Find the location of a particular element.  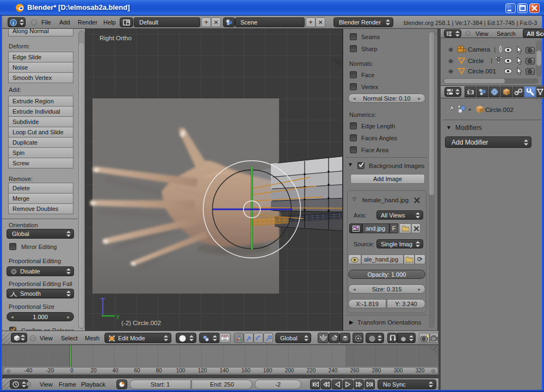

svg-text: y is located at coordinates (118, 316).